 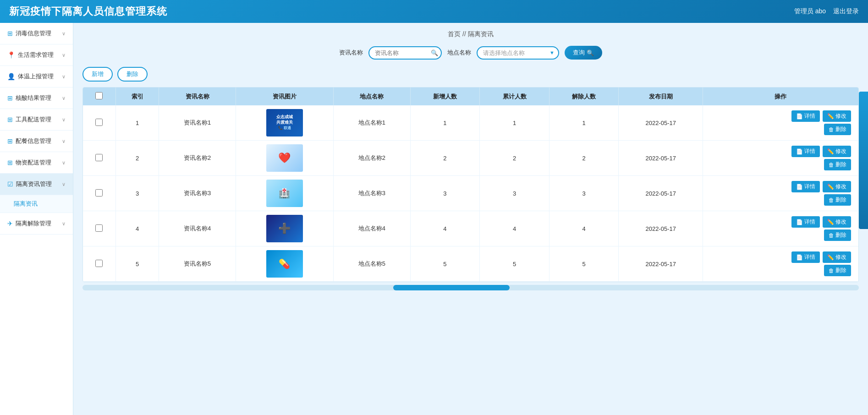 I want to click on table-row: 2 资讯名称2 ❤️ 地点名称2 2 2 2 2022-05-17 📄 详情, so click(x=471, y=158).